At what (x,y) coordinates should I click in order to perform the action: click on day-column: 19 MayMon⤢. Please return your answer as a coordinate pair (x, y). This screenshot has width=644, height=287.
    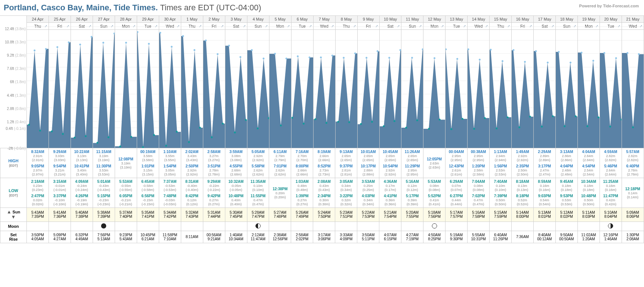
    Looking at the image, I should click on (588, 82).